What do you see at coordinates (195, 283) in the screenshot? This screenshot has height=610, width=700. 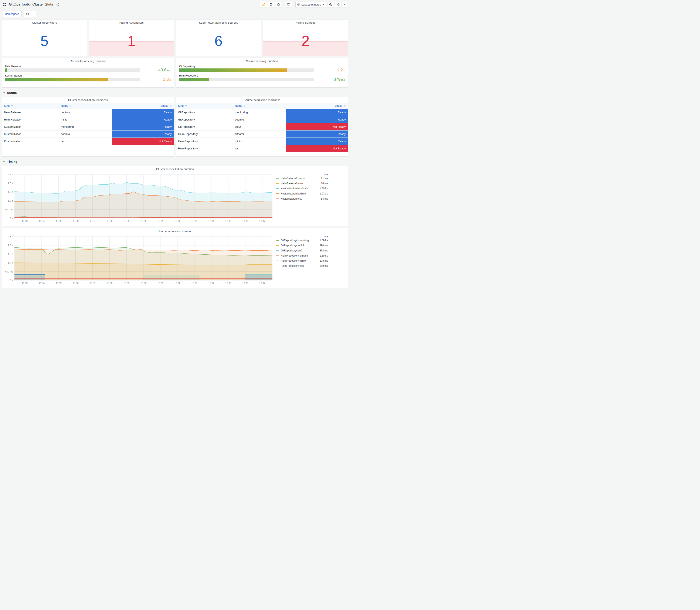 I see `x-tick-label: 16:03` at bounding box center [195, 283].